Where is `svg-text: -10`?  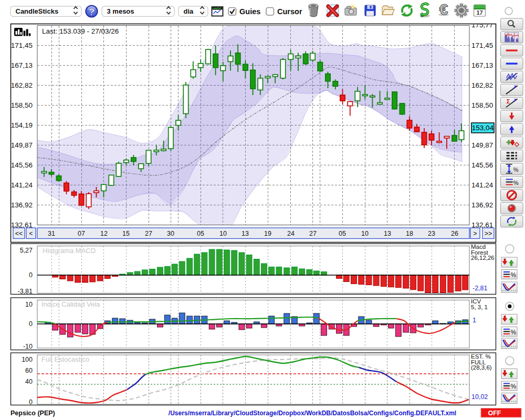
svg-text: -10 is located at coordinates (28, 346).